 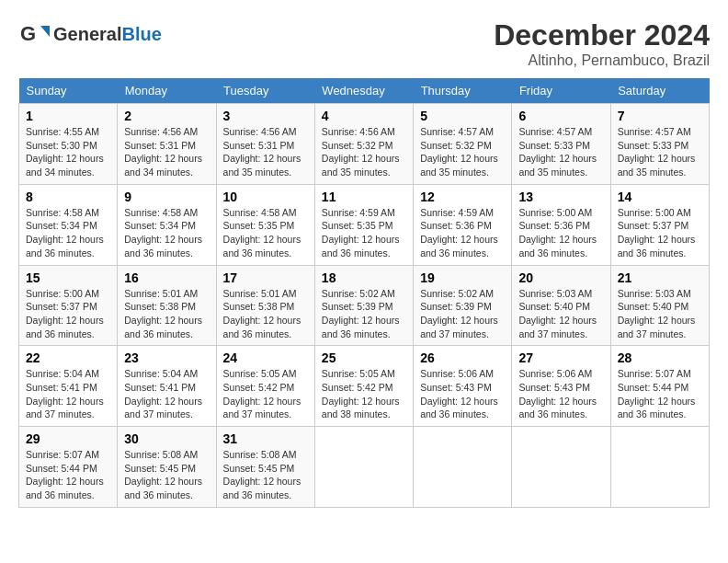 What do you see at coordinates (462, 197) in the screenshot?
I see `day-number: 12` at bounding box center [462, 197].